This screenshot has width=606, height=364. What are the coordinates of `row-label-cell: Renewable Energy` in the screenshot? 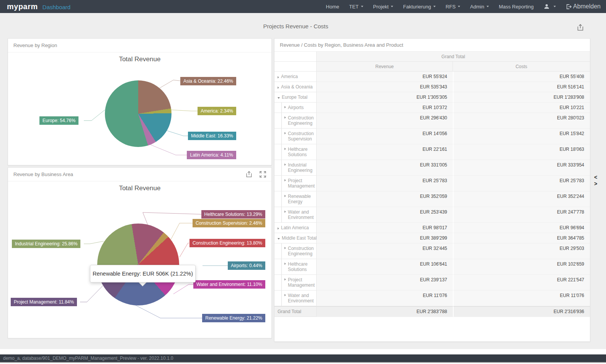 It's located at (296, 199).